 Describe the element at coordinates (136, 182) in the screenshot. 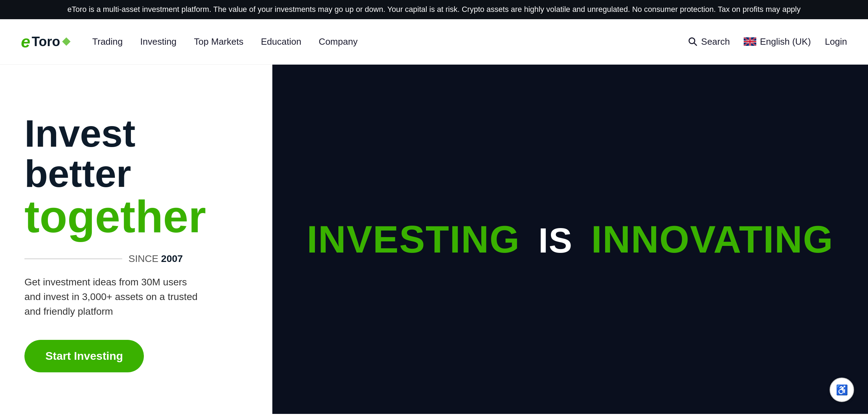

I see `hero-title: Invest better together` at that location.